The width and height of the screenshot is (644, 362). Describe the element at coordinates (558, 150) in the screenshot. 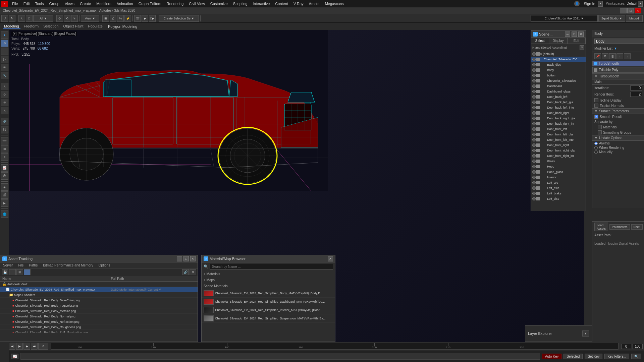

I see `scene-list-item: Door_front_right_gla` at that location.